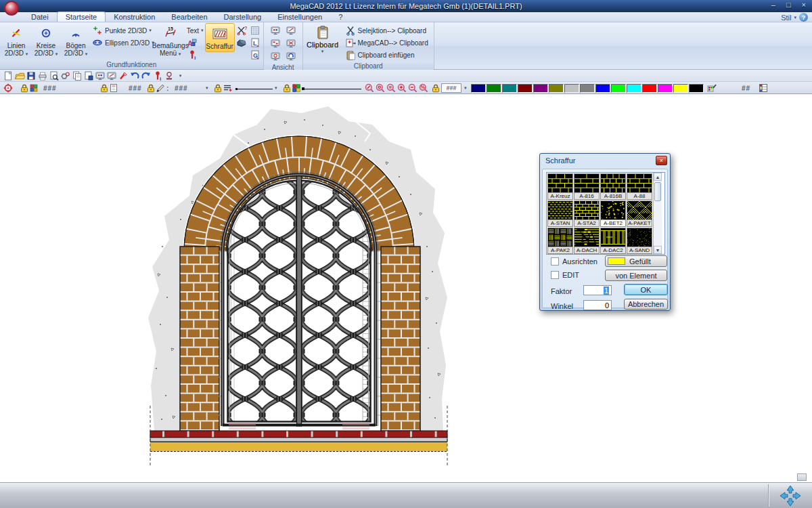  Describe the element at coordinates (50, 88) in the screenshot. I see `layer-combo: ###` at that location.